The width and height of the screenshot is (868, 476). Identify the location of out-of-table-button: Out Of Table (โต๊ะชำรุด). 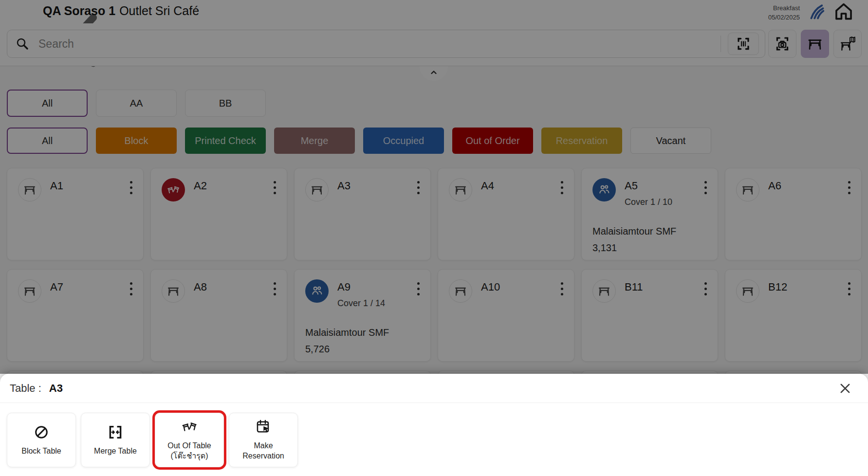
(189, 440).